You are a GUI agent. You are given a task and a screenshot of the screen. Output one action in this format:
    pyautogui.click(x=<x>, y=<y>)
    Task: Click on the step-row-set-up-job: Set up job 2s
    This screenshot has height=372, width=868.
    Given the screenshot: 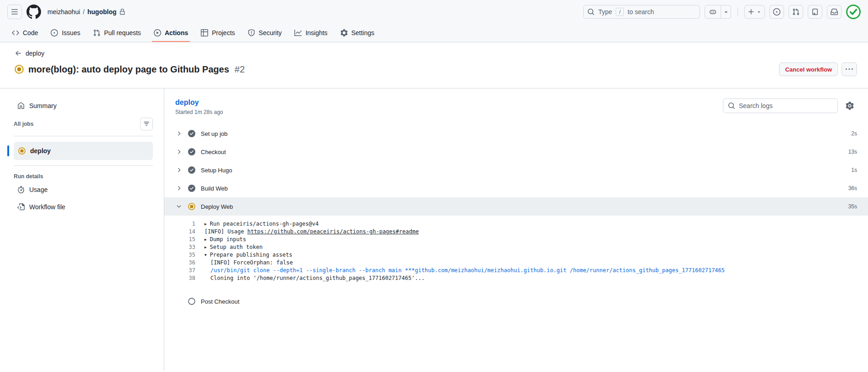 What is the action you would take?
    pyautogui.click(x=516, y=134)
    